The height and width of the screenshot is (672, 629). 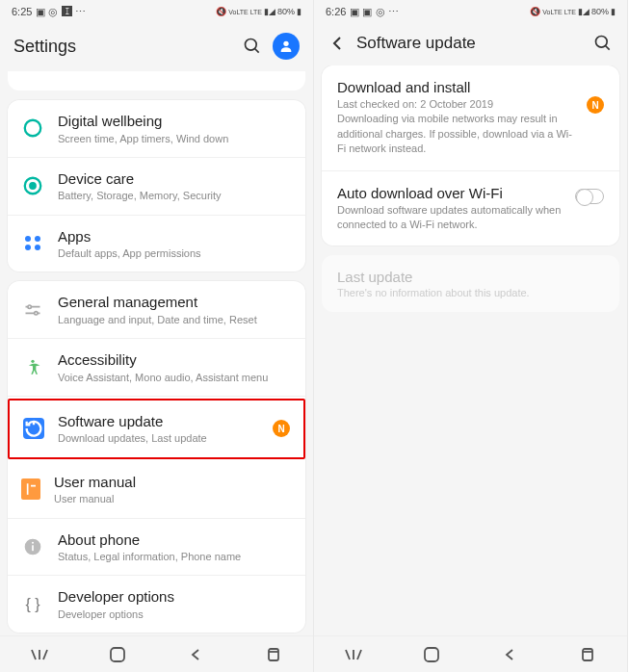 What do you see at coordinates (21, 12) in the screenshot?
I see `status-time: 6:25` at bounding box center [21, 12].